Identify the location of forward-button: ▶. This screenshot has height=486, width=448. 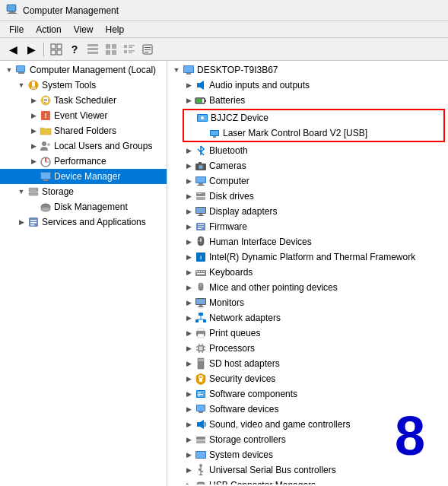
(31, 49).